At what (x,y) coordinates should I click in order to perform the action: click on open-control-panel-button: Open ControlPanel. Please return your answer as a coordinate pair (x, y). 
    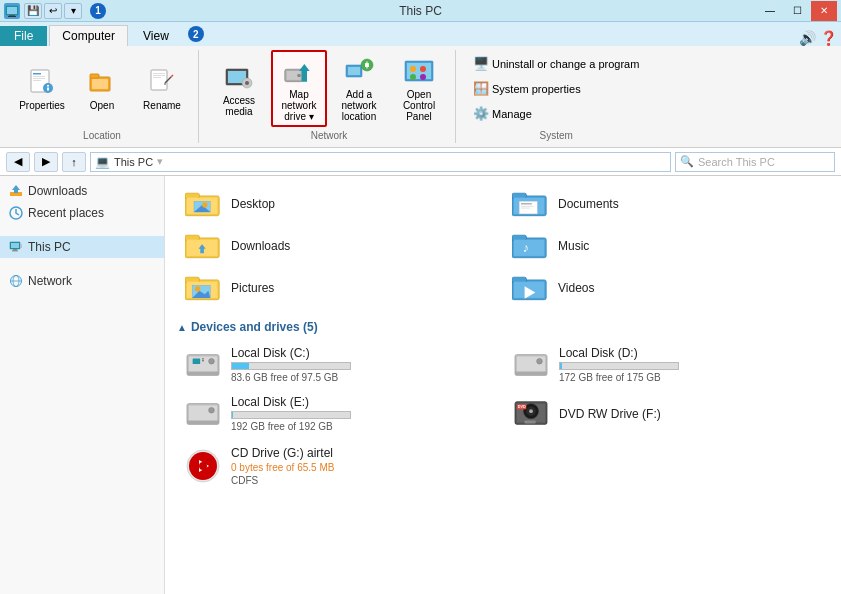
    Looking at the image, I should click on (419, 88).